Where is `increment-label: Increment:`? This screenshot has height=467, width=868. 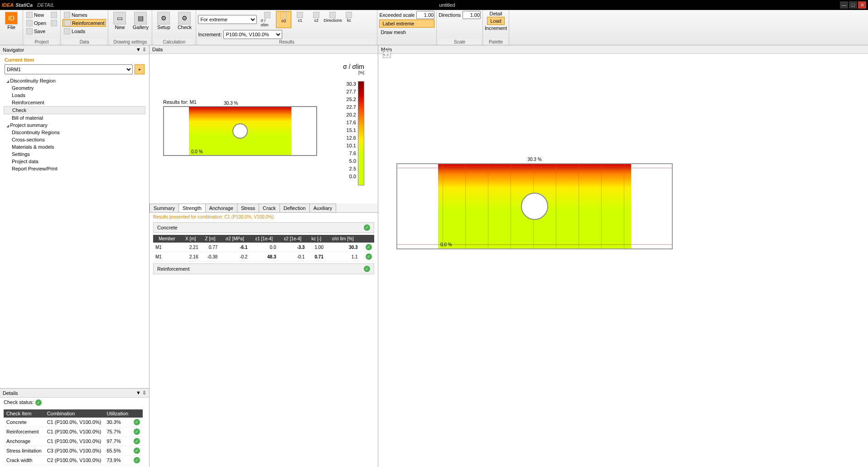 increment-label: Increment: is located at coordinates (210, 34).